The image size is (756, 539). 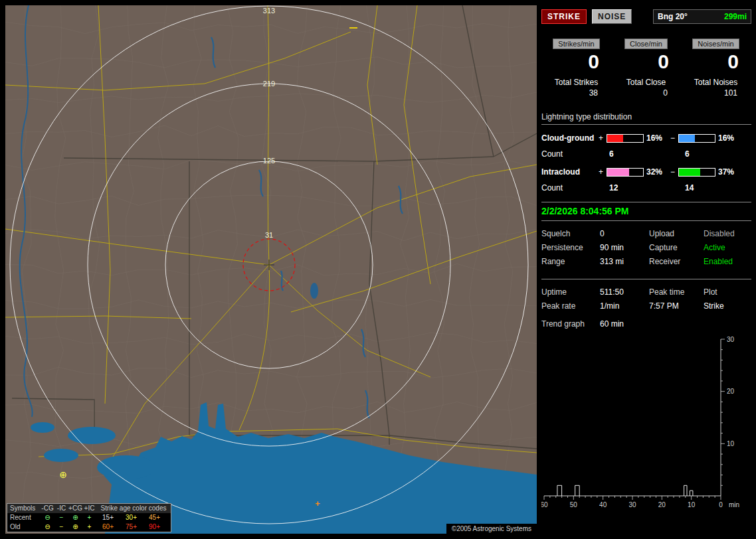 What do you see at coordinates (646, 262) in the screenshot?
I see `status-row: Range 313 mi Receiver Enabled` at bounding box center [646, 262].